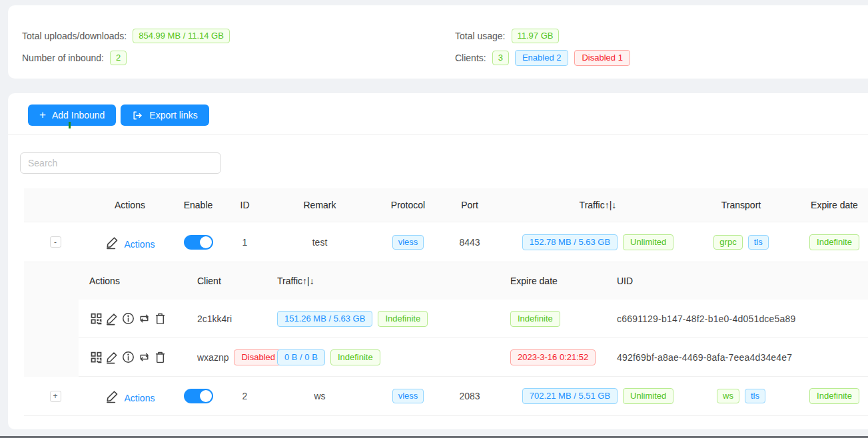  I want to click on client-uid: 492f69bf-a8ae-4469-8afa-7eea4d34e4e7, so click(705, 357).